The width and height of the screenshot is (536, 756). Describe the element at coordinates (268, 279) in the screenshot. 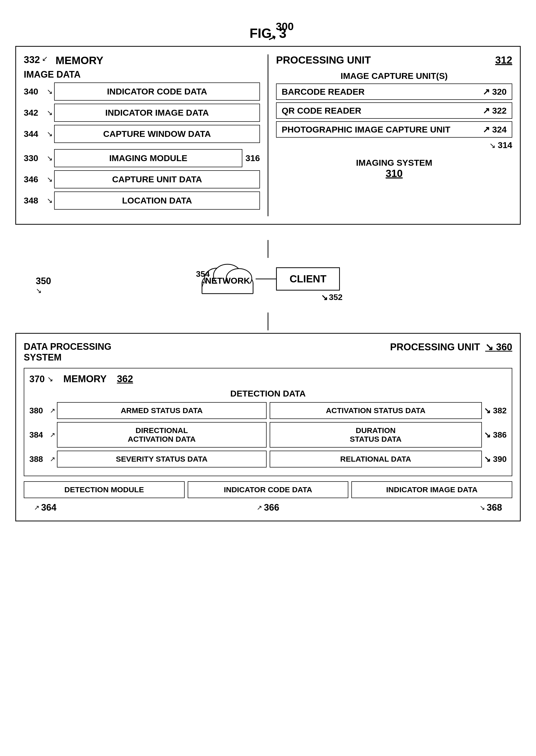

I see `network-client-row: 354 ↗ NETWORK CLIENT ↘` at that location.